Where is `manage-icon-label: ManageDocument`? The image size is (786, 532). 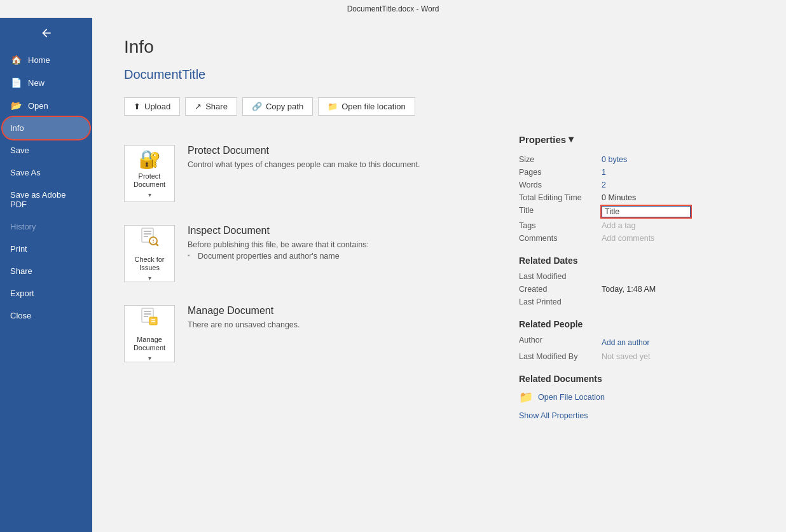
manage-icon-label: ManageDocument is located at coordinates (149, 344).